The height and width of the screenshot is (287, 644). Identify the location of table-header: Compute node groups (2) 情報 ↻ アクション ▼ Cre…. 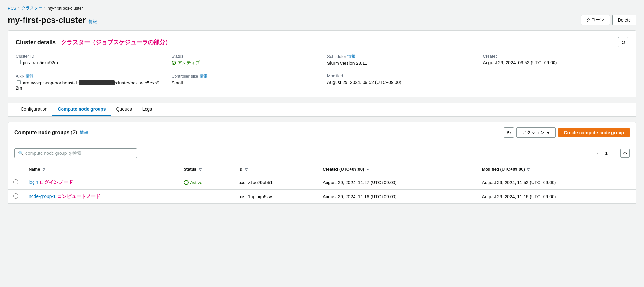
(322, 133).